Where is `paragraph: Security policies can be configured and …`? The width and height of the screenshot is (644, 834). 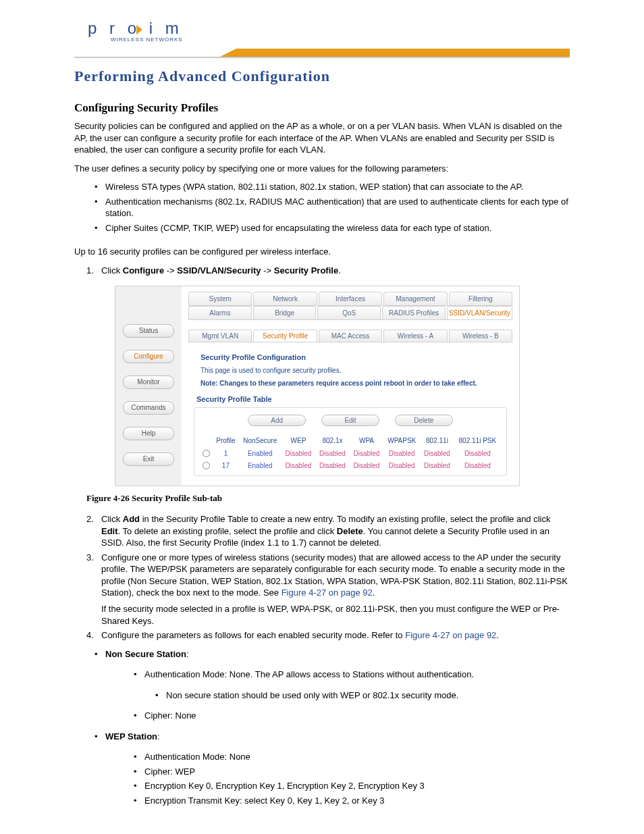
paragraph: Security policies can be configured and … is located at coordinates (322, 138).